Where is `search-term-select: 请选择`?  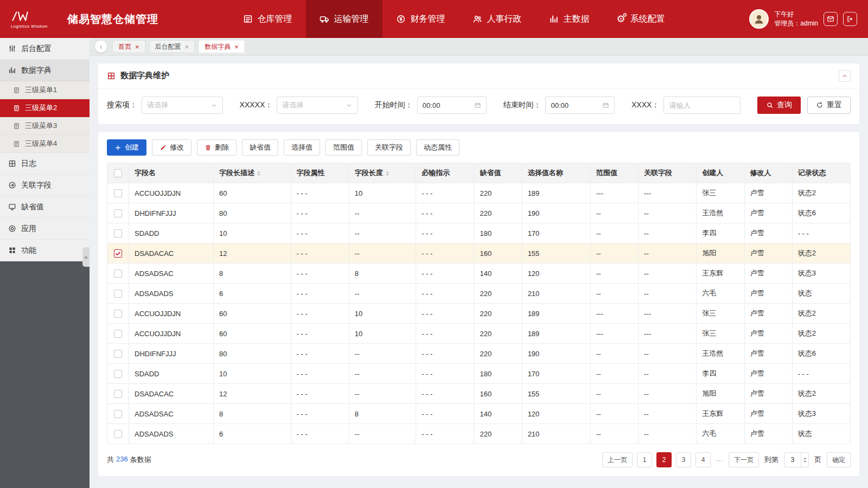 search-term-select: 请选择 is located at coordinates (182, 105).